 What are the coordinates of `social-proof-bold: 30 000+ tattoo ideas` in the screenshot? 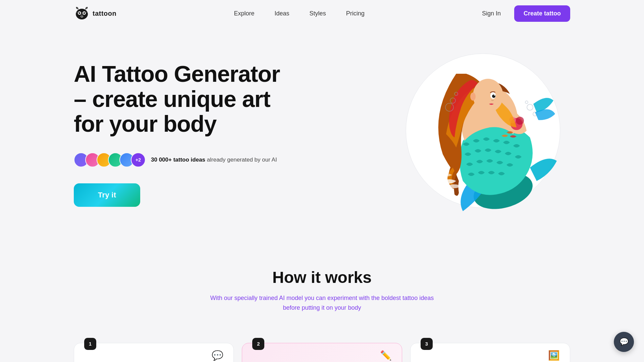 It's located at (178, 160).